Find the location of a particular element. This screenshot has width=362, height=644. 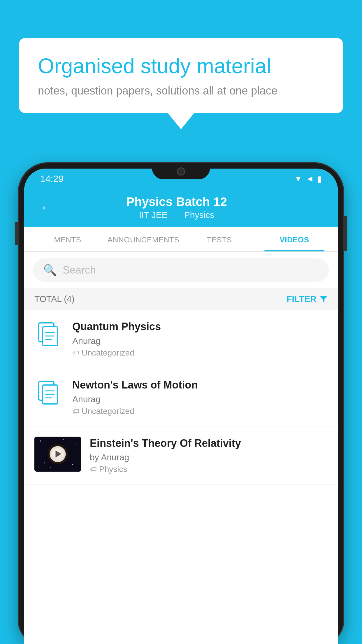

camera-dot is located at coordinates (181, 172).